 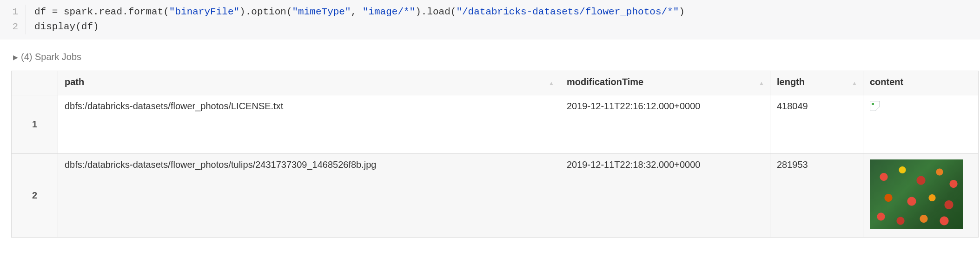 I want to click on col-header-label: modificationTime, so click(x=605, y=82).